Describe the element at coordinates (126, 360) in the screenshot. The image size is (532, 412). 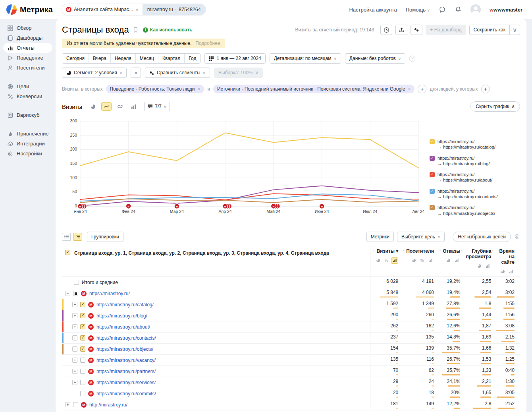
I see `entry-page-link: https://mirastroy.ru/vacancy/` at that location.